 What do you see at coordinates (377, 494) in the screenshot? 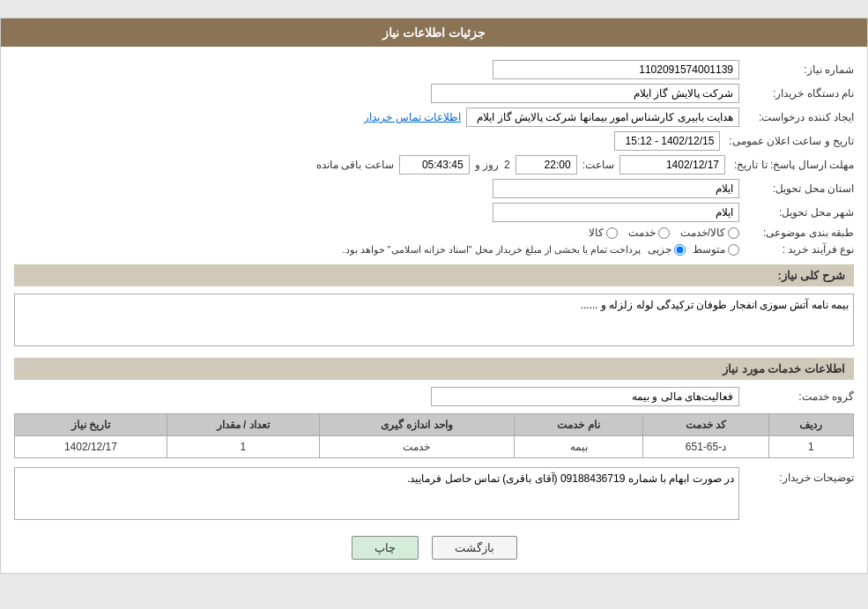
I see `buyer-notes-textarea` at bounding box center [377, 494].